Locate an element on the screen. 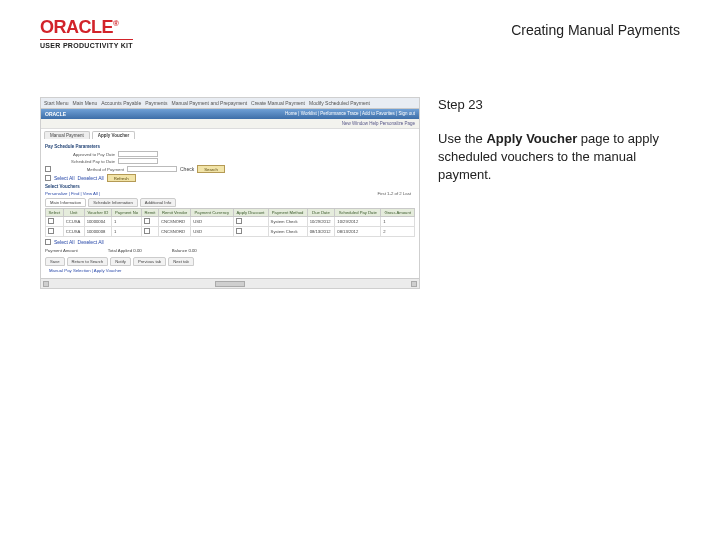 The width and height of the screenshot is (720, 540). return-button: Return to Search is located at coordinates (88, 262).